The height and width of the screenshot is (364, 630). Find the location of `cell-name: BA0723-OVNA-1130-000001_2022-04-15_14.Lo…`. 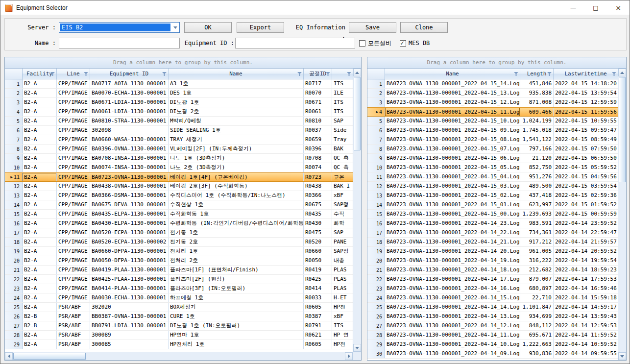

cell-name: BA0723-OVNA-1130-000001_2022-04-15_14.Lo… is located at coordinates (453, 84).